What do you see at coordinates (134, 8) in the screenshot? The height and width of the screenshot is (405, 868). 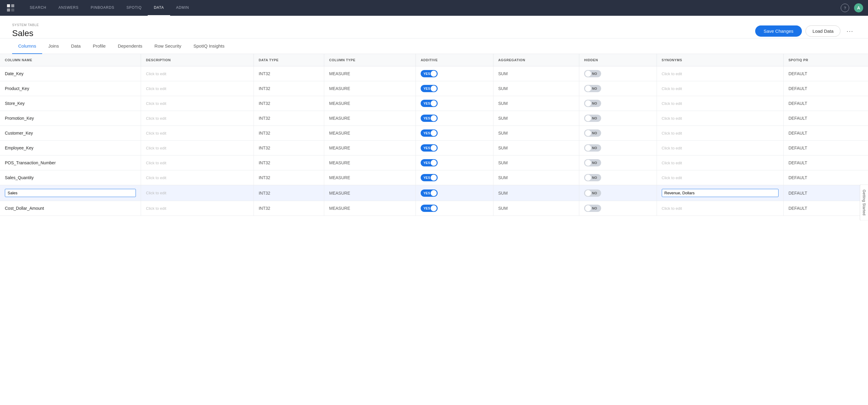 I see `nav-spotiq: SPOTIQ` at bounding box center [134, 8].